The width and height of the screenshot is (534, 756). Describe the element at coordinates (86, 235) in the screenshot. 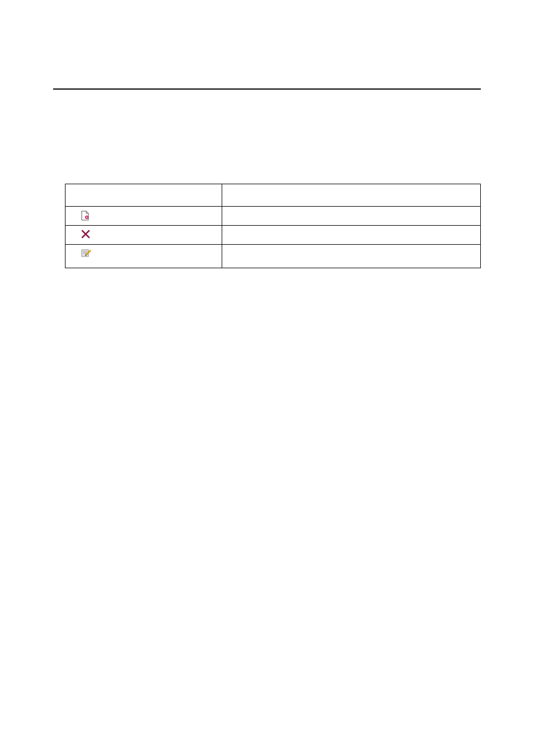

I see `delete-x-icon` at that location.